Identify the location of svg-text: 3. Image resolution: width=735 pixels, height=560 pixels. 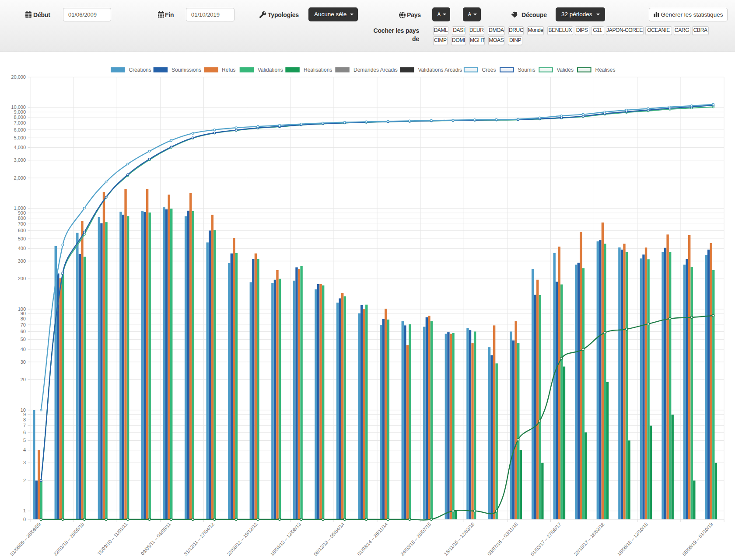
(24, 463).